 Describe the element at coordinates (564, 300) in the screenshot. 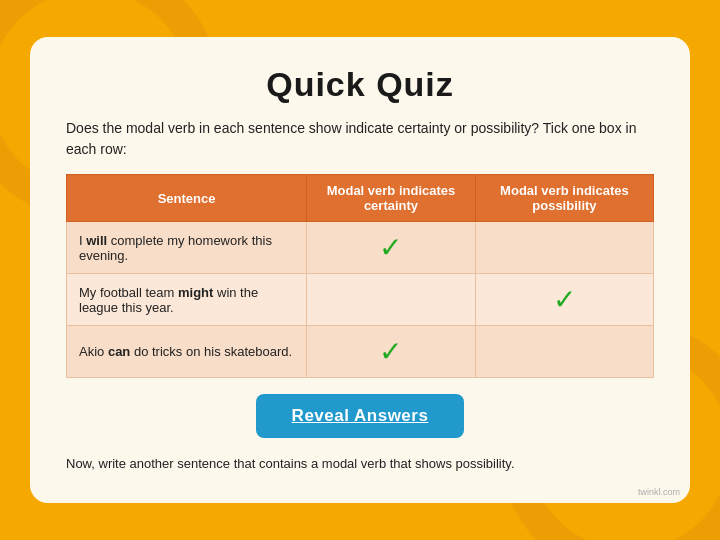

I see `possibility-cell: ✓` at that location.